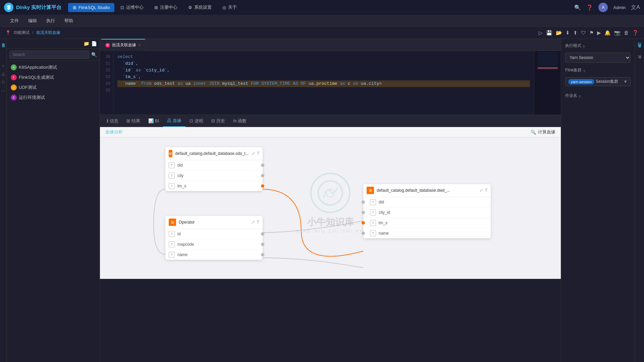 The height and width of the screenshot is (362, 644). What do you see at coordinates (3, 66) in the screenshot?
I see `sidebar-globe-icon: ○` at bounding box center [3, 66].